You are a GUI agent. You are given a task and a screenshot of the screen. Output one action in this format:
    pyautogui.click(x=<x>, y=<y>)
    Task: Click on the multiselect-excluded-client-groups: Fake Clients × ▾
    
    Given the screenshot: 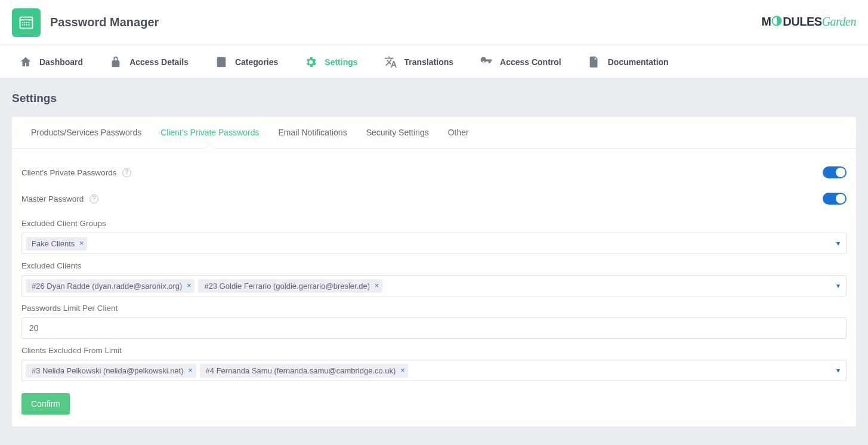 What is the action you would take?
    pyautogui.click(x=434, y=243)
    